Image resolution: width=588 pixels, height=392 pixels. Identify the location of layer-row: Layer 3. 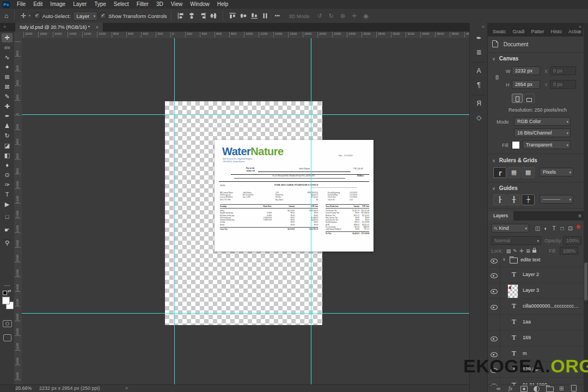
(536, 291).